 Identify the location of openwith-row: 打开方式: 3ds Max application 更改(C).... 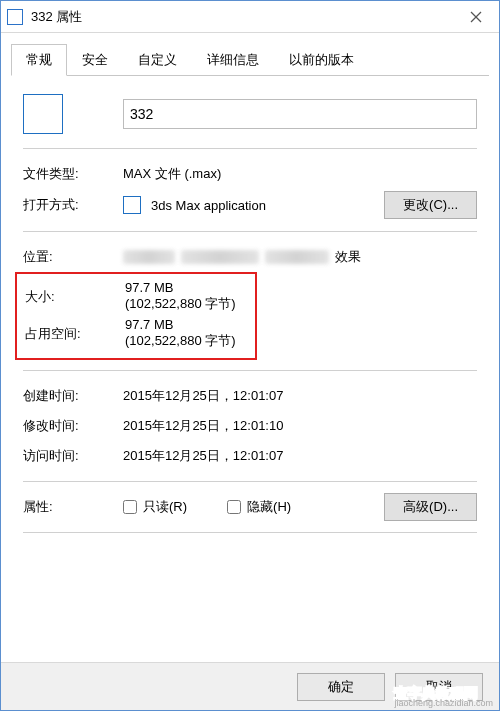
(250, 205).